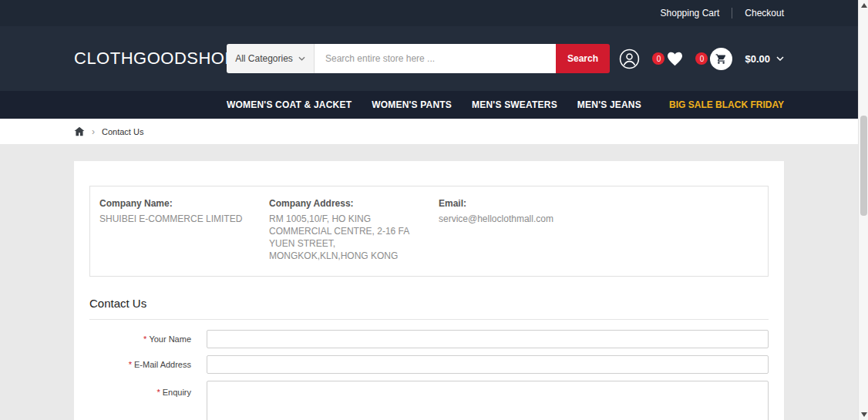 The height and width of the screenshot is (420, 868). I want to click on cart-circle, so click(722, 59).